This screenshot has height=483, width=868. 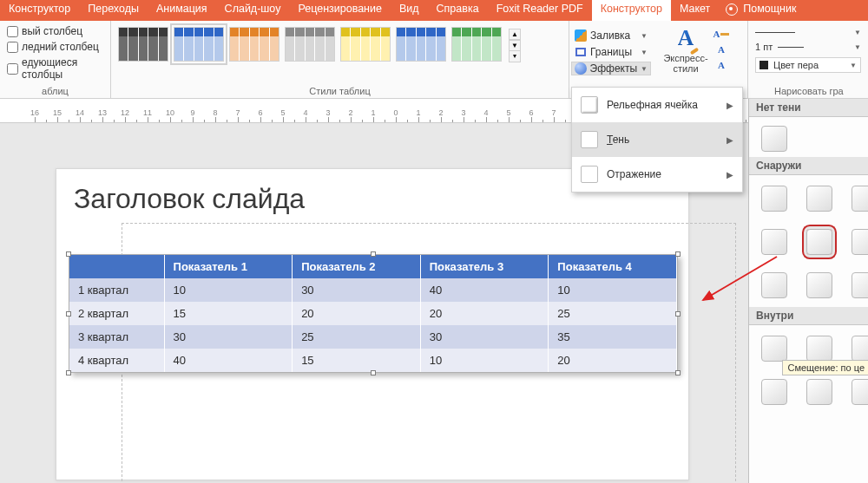 What do you see at coordinates (253, 10) in the screenshot?
I see `tab-slideshow: Слайд-шоу` at bounding box center [253, 10].